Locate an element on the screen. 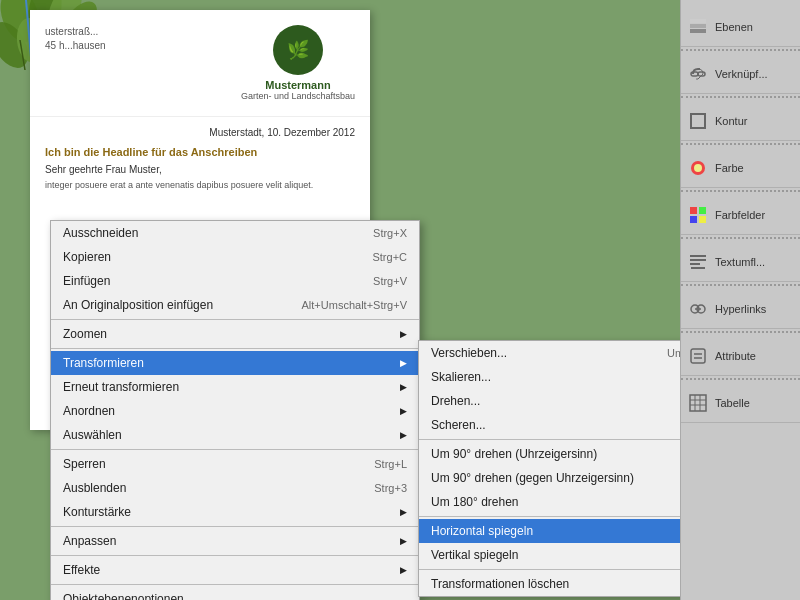 This screenshot has height=600, width=800. panel-item-label: Farbfelder is located at coordinates (740, 215).